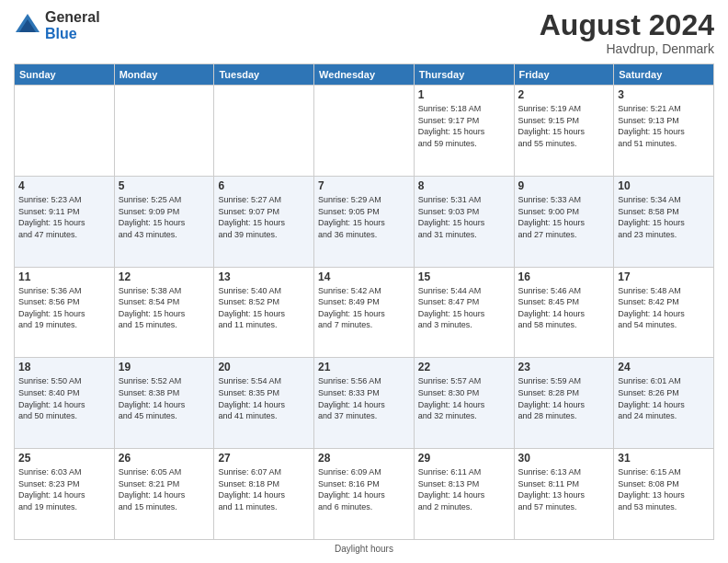  Describe the element at coordinates (464, 458) in the screenshot. I see `day-number: 29` at that location.